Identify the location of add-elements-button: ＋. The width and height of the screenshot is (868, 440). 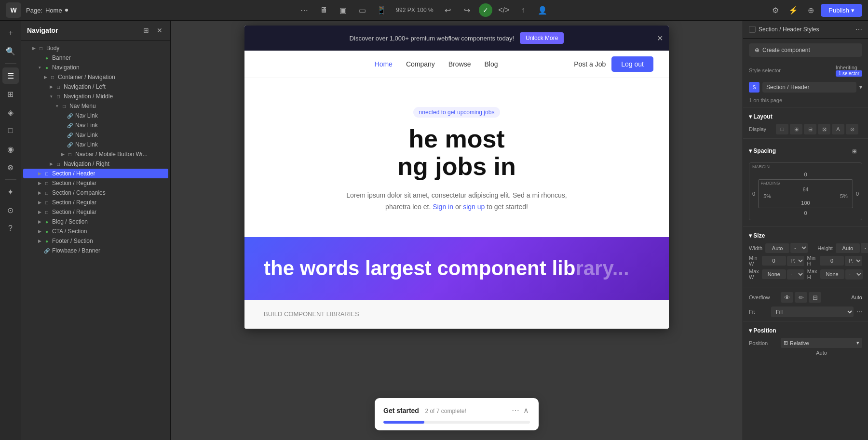
(11, 33).